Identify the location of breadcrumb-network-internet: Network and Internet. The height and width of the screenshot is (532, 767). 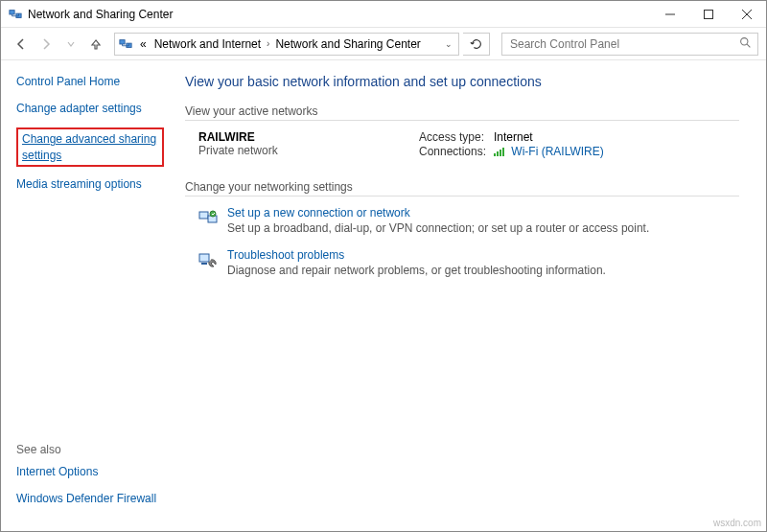
(207, 44).